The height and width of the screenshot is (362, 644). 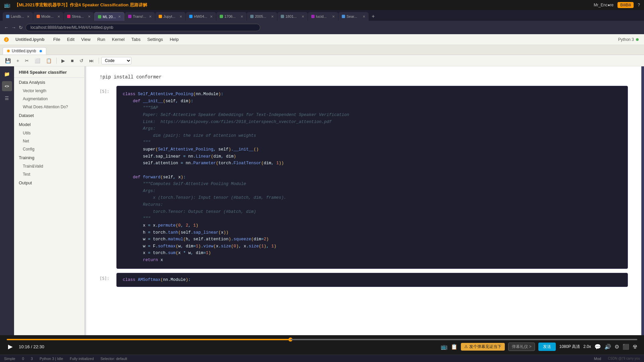 What do you see at coordinates (372, 115) in the screenshot?
I see `code-line-4: Paper: Self-Attentive Speaker Embeddings…` at bounding box center [372, 115].